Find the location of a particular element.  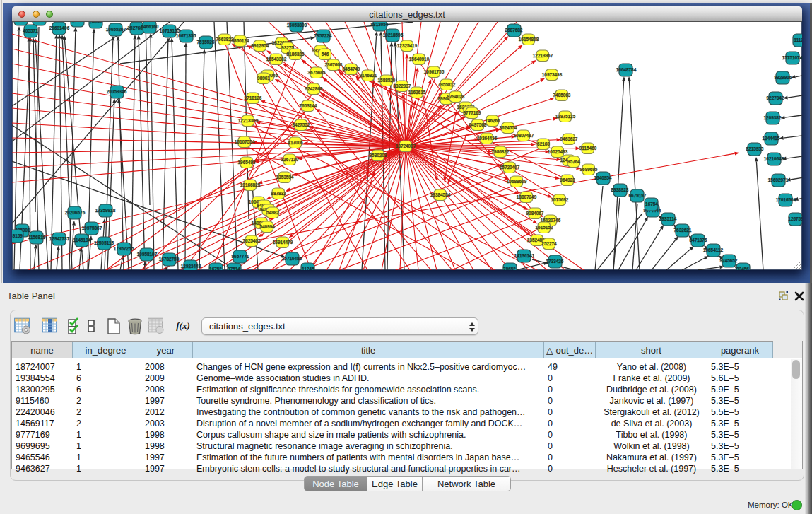

svg-text: 9227342 is located at coordinates (776, 98).